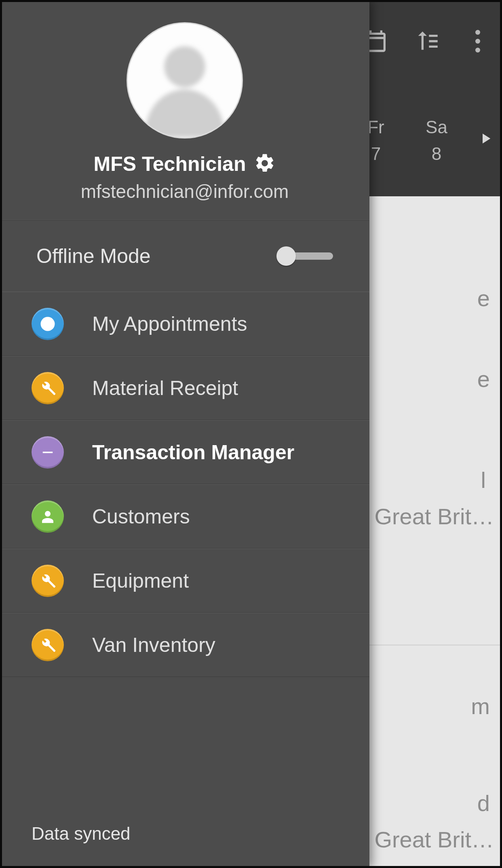 This screenshot has width=502, height=868. What do you see at coordinates (94, 256) in the screenshot?
I see `offline-mode-label: Offline Mode` at bounding box center [94, 256].